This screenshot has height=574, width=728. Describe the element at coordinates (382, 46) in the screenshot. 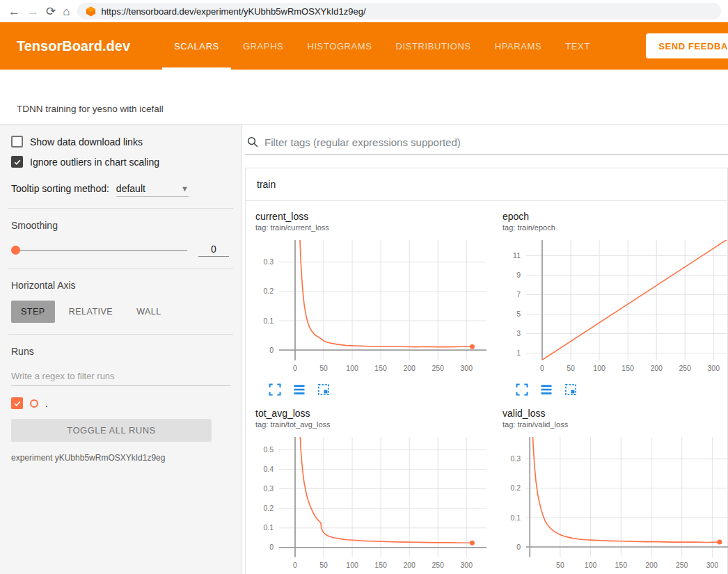

I see `main-nav: SCALARS GRAPHS HISTOGRAMS DISTRIBUTIONS …` at that location.